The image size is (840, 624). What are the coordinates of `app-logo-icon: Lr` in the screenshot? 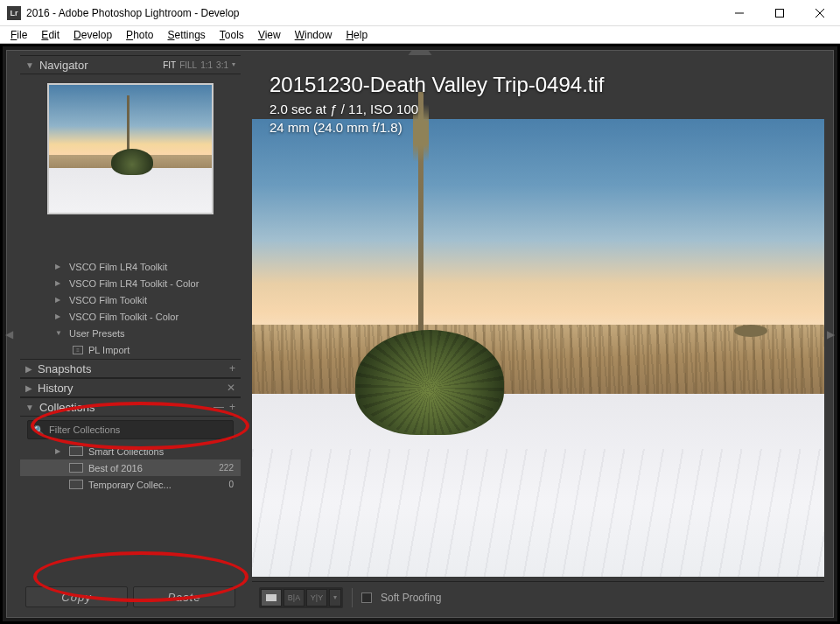 It's located at (14, 13).